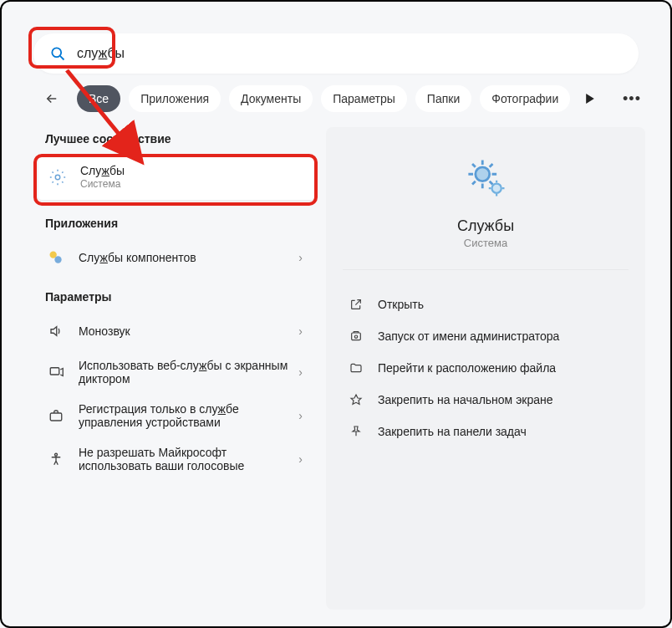 Image resolution: width=672 pixels, height=628 pixels. What do you see at coordinates (486, 431) in the screenshot?
I see `action-pin-taskbar: Закрепить на панели задач` at bounding box center [486, 431].